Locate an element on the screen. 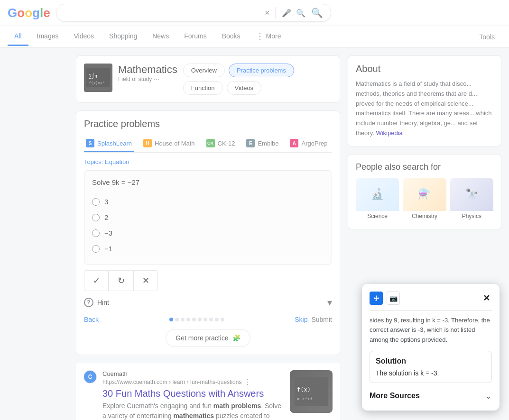 The height and width of the screenshot is (420, 509). google-logo: Google is located at coordinates (29, 13).